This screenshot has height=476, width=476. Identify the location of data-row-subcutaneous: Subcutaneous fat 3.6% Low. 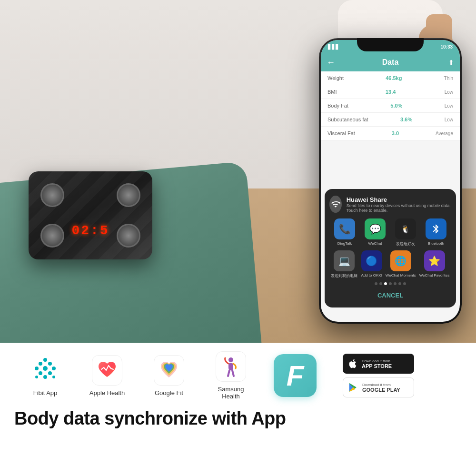
(390, 120).